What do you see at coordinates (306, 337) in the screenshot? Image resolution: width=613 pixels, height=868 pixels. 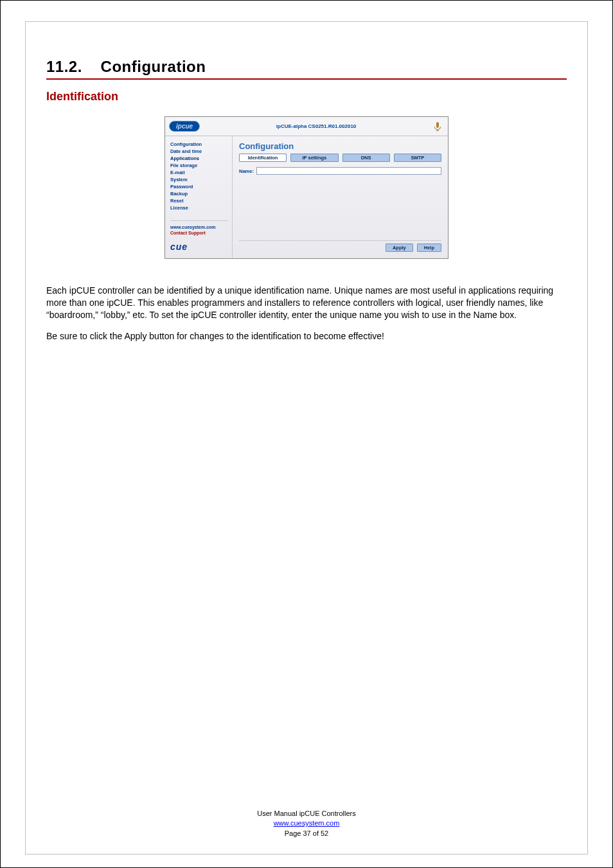 I see `paragraph-2: Be sure to click the Apply button for ch…` at bounding box center [306, 337].